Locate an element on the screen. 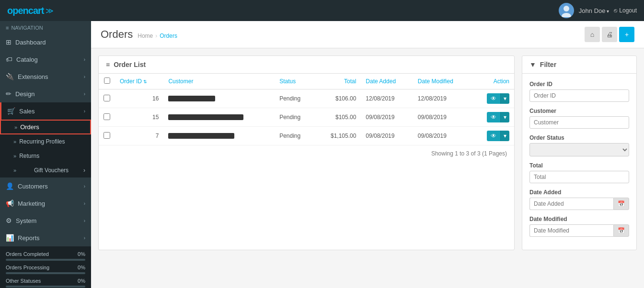 Image resolution: width=644 pixels, height=288 pixels. submenu-item-recurring: Recurring Profiles is located at coordinates (46, 142).